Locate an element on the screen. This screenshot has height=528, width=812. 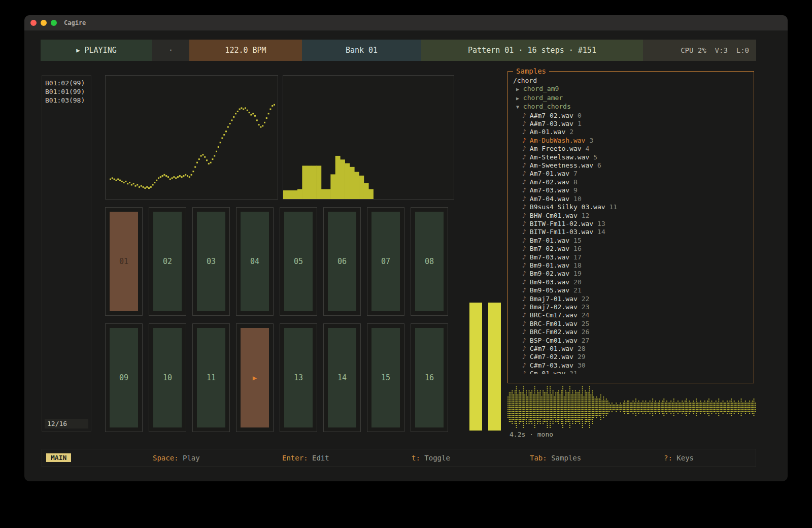
pad-05: 05 is located at coordinates (298, 261).